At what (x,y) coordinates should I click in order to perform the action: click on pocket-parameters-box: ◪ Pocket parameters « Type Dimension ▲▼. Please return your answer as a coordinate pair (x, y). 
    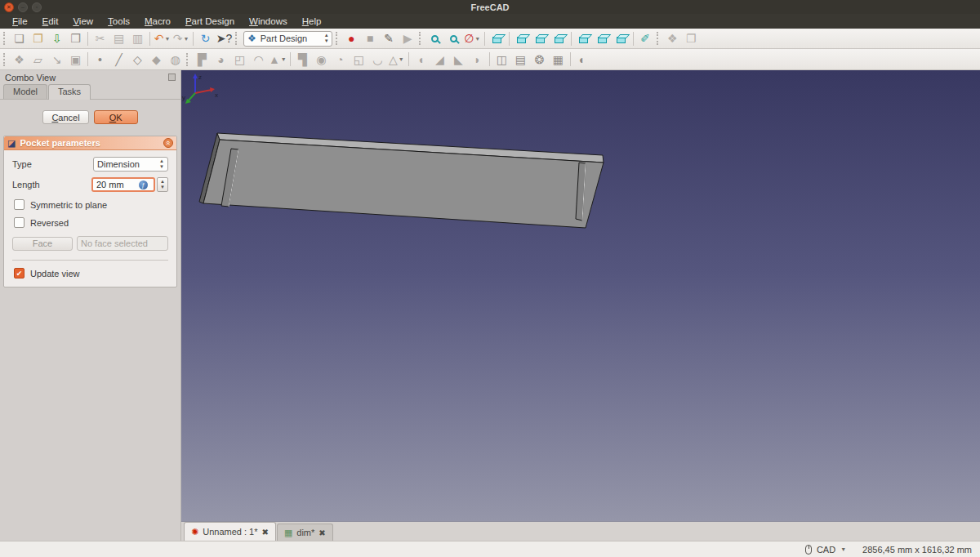
    Looking at the image, I should click on (90, 212).